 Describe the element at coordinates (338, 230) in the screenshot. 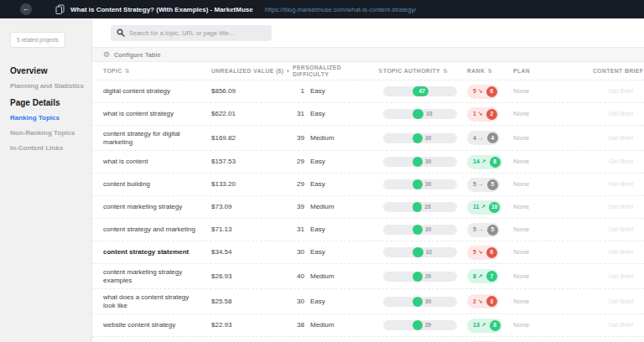

I see `difficulty-cell: 31Easy` at that location.